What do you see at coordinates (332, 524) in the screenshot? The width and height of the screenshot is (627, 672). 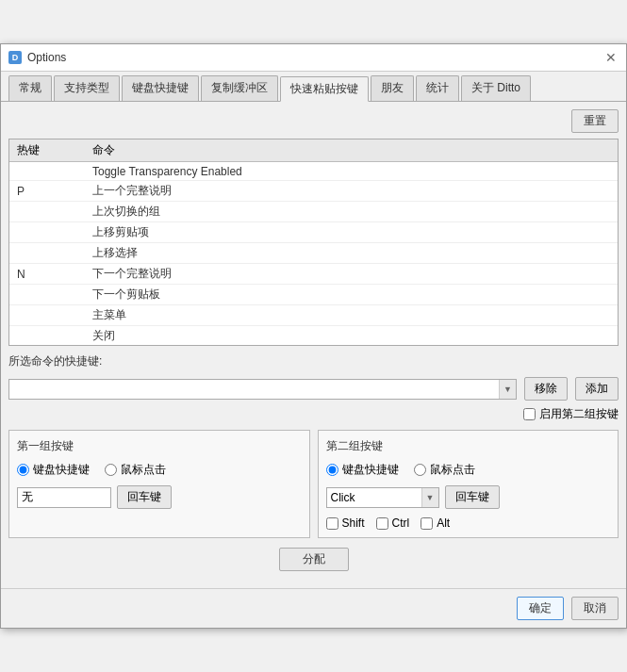 I see `shift-checkbox` at bounding box center [332, 524].